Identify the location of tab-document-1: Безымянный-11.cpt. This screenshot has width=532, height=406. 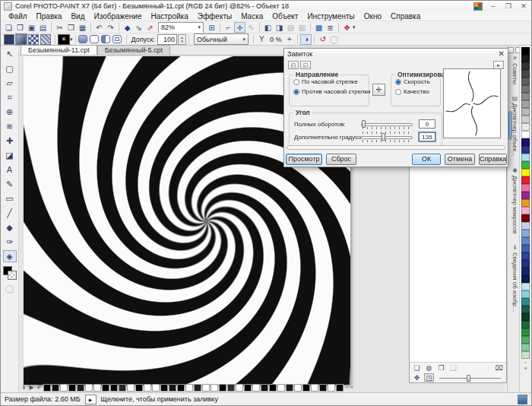
(59, 50).